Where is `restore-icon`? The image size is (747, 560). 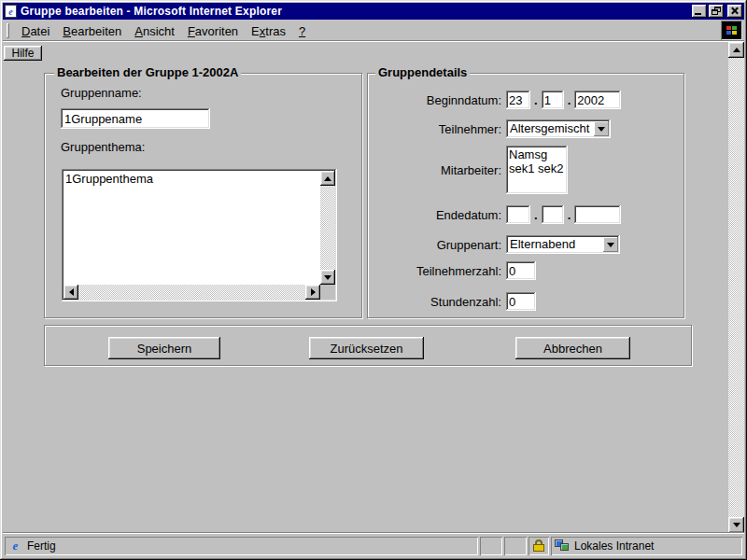 restore-icon is located at coordinates (716, 11).